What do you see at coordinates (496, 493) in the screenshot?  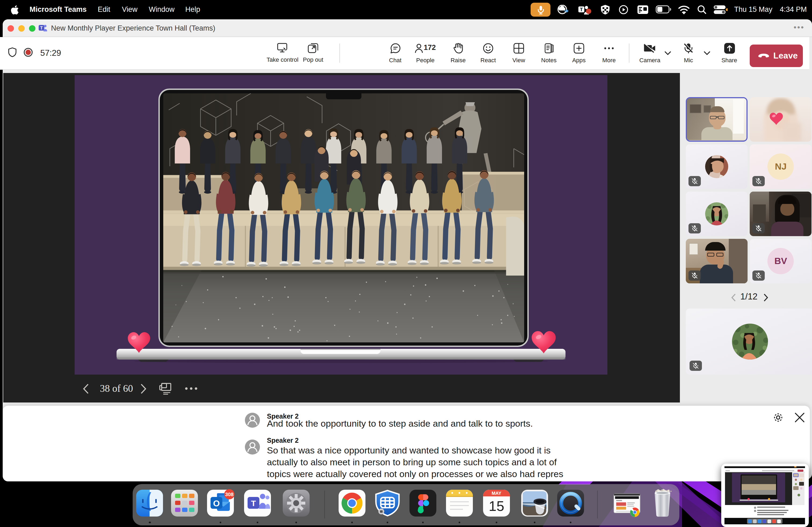 I see `svg-text: MAY` at bounding box center [496, 493].